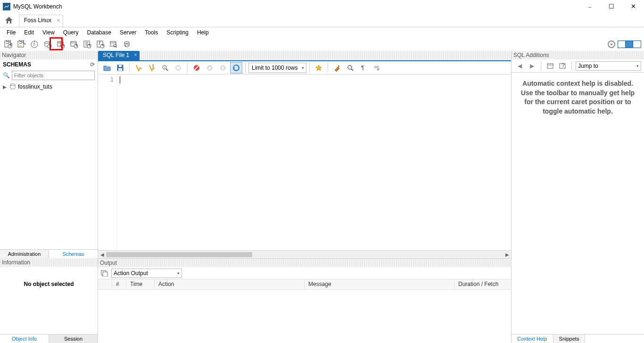 The image size is (644, 343). What do you see at coordinates (114, 44) in the screenshot?
I see `search-table-icon` at bounding box center [114, 44].